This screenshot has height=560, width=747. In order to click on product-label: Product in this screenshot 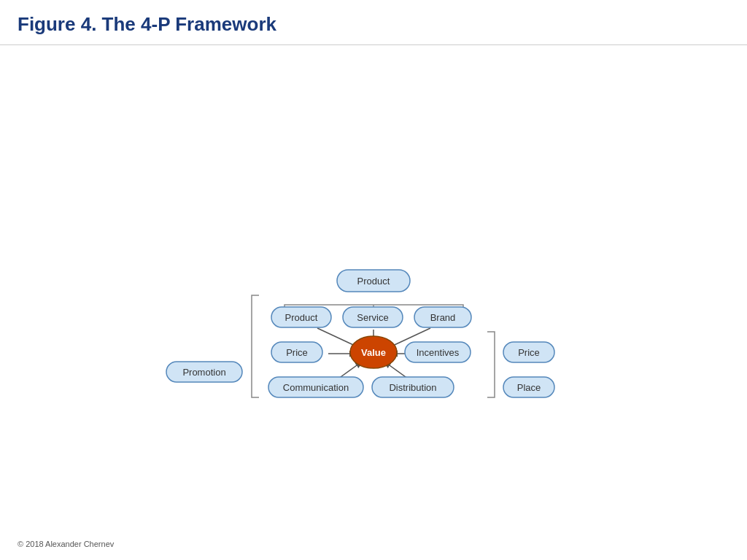, I will do `click(302, 318)`.